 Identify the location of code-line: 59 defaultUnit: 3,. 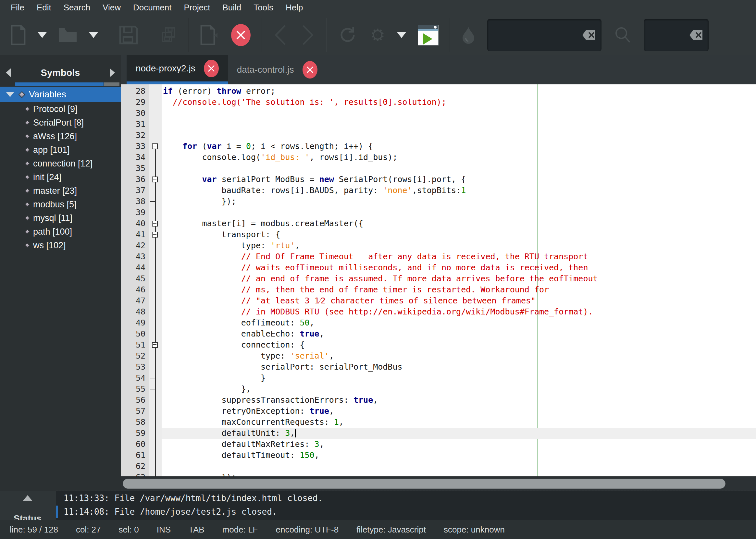
(438, 433).